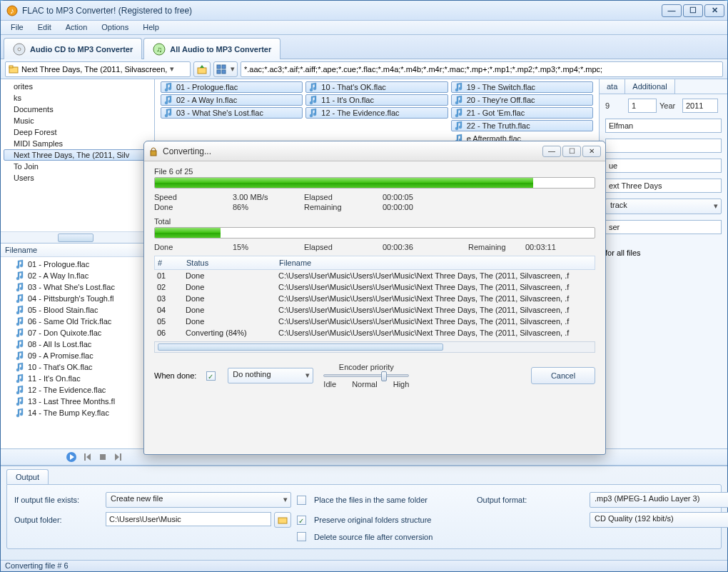 The height and width of the screenshot is (572, 728). Describe the element at coordinates (364, 11) in the screenshot. I see `titlebar: ♪ FLAC to MP3 Converter! (Registered to …` at that location.